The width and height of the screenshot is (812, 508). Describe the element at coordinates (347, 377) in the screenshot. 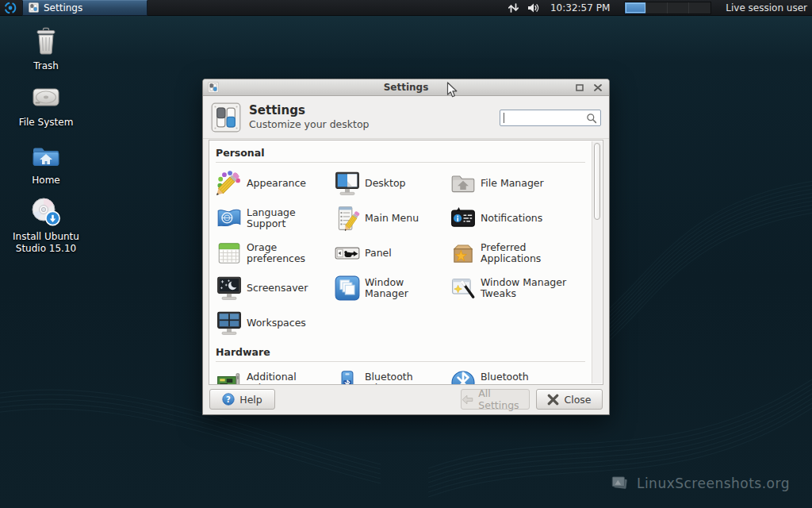

I see `bluetooth-adapters-icon` at that location.